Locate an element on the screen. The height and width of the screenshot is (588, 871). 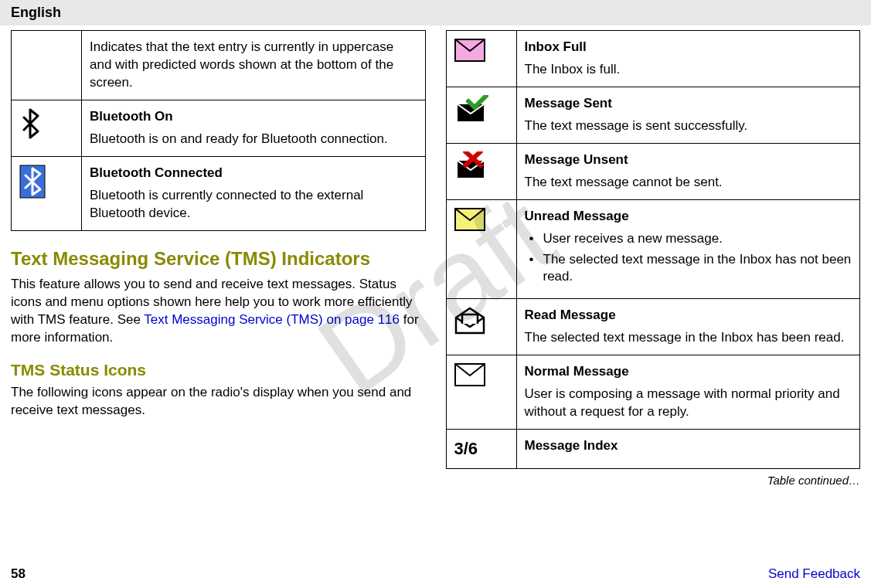
table-row: Inbox Full The Inbox is full. is located at coordinates (653, 59).